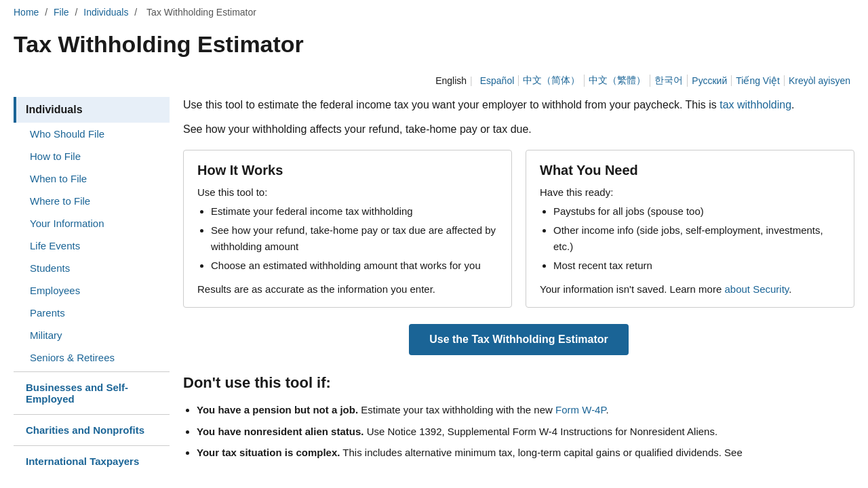 The image size is (868, 488). Describe the element at coordinates (519, 383) in the screenshot. I see `dont-use-title: Don't use this tool if:` at that location.